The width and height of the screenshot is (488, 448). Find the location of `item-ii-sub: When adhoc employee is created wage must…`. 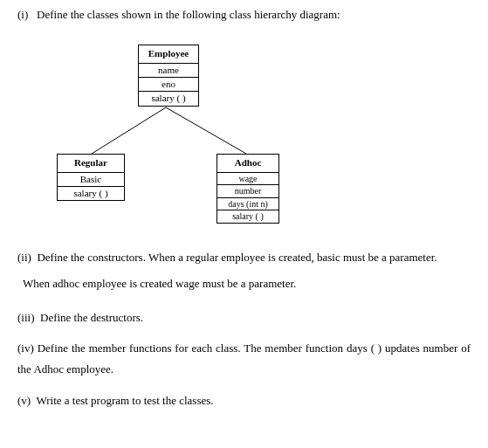

item-ii-sub: When adhoc employee is created wage must… is located at coordinates (244, 284).